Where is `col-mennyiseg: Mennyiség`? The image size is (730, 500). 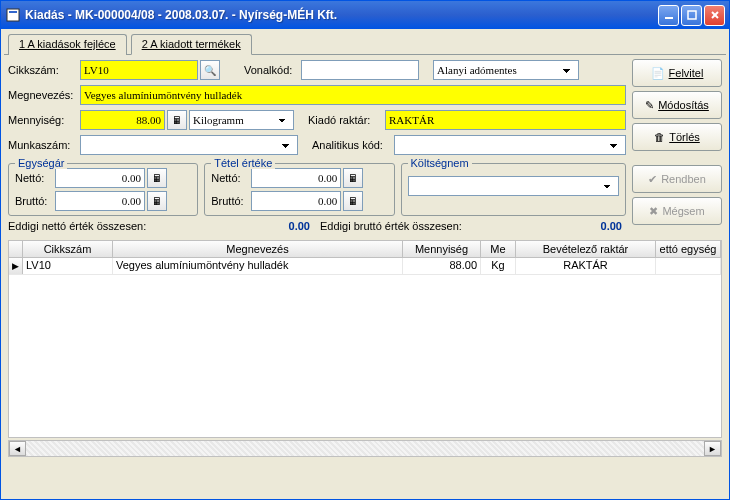
col-mennyiseg: Mennyiség is located at coordinates (442, 249).